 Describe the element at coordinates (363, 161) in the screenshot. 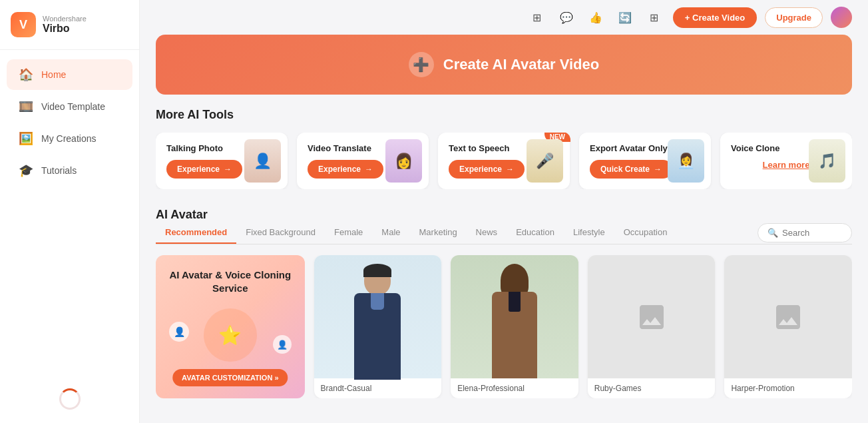

I see `tool-card-video-translate: Video Translate Experience → 👩` at that location.